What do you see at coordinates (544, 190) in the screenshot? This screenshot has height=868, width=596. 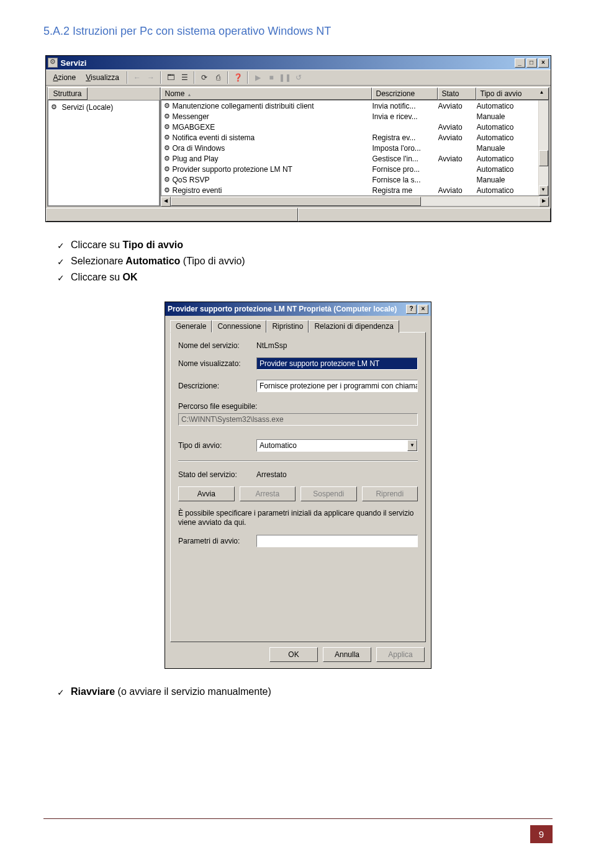 I see `scroll-down-icon: ▼` at bounding box center [544, 190].